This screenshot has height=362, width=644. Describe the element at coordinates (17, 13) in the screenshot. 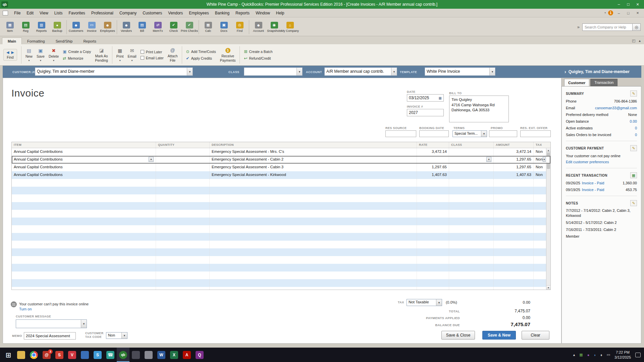

I see `menu-file: File` at that location.